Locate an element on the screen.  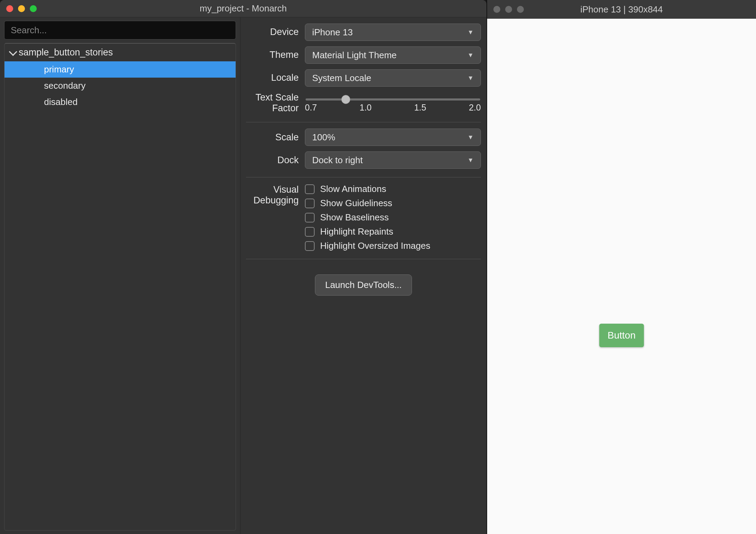
theme-dropdown: Material Light Theme ▼ is located at coordinates (393, 55).